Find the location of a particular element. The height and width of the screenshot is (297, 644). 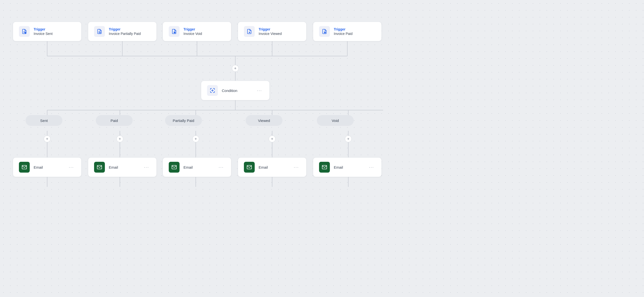

branch-pill-partially-paid: Partially Paid is located at coordinates (184, 121).